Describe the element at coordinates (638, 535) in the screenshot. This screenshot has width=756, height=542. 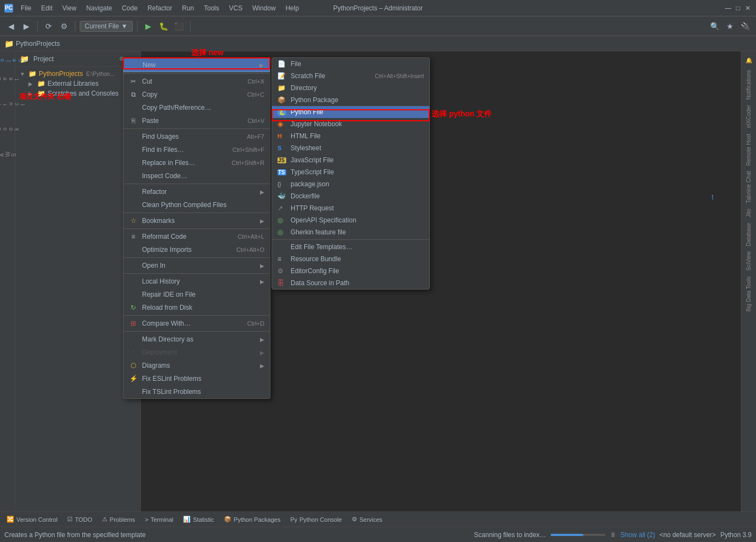
I see `statusbar-show-all: Show all (2)` at that location.